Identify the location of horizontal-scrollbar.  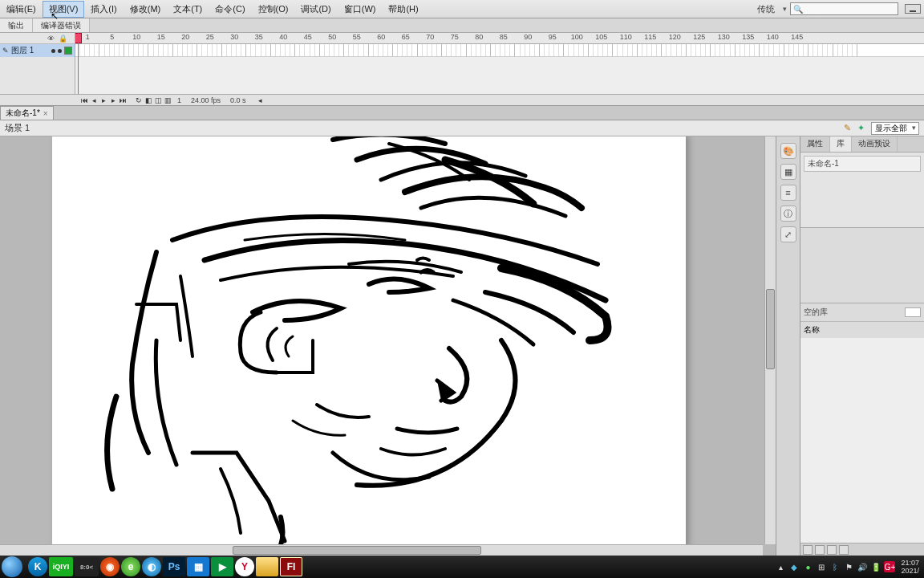
(382, 550).